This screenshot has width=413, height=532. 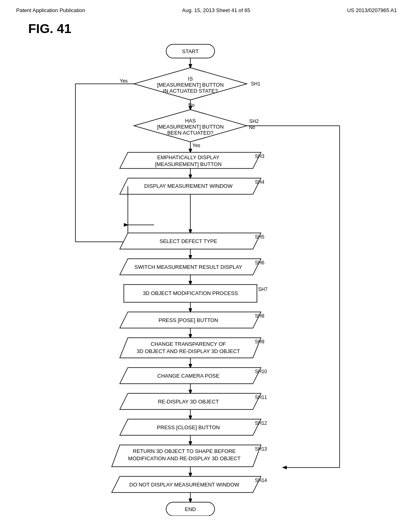 What do you see at coordinates (185, 459) in the screenshot?
I see `svg-text:MODIFICATION AND RE-DISPLAY 3D: MODIFICATION AND RE-DISPLAY 3D OBJECT` at bounding box center [185, 459].